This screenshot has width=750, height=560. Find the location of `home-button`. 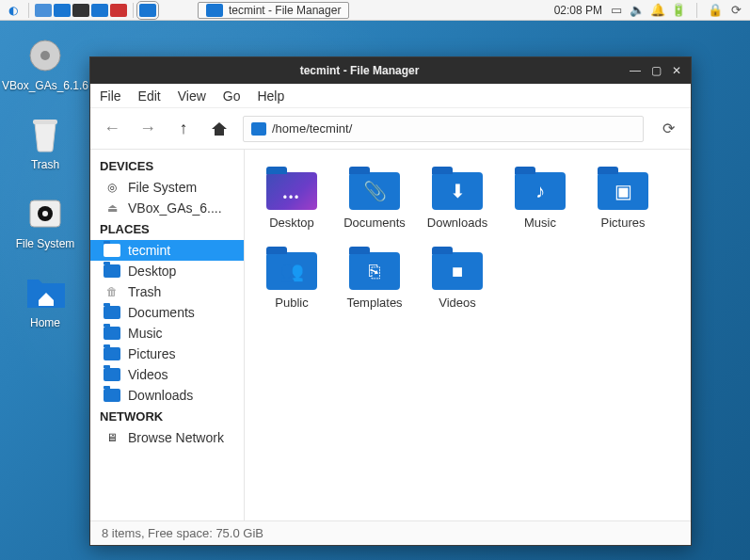

home-button is located at coordinates (219, 129).